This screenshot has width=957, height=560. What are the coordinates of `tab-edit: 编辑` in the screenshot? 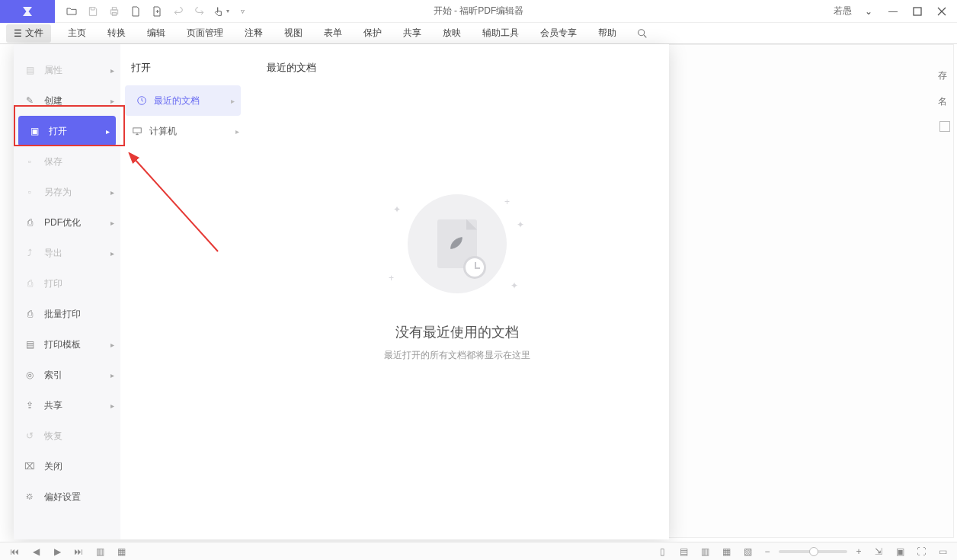 It's located at (156, 34).